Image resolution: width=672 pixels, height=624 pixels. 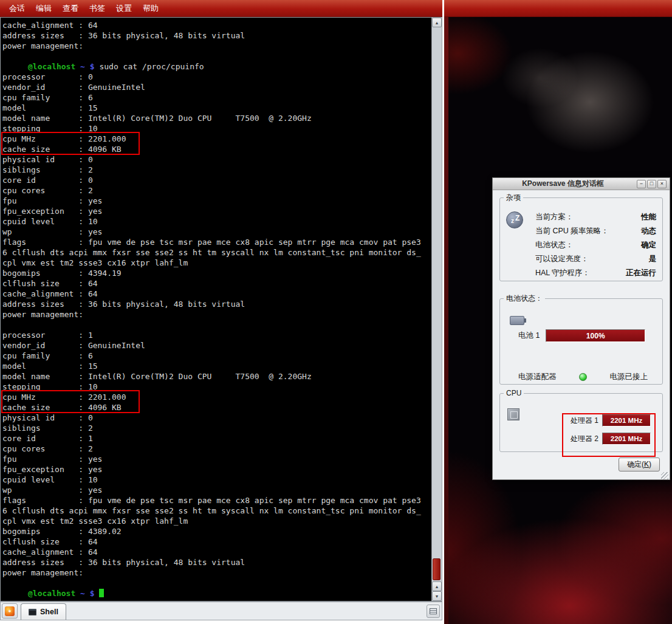 What do you see at coordinates (595, 218) in the screenshot?
I see `info-row: 当前方案：性能` at bounding box center [595, 218].